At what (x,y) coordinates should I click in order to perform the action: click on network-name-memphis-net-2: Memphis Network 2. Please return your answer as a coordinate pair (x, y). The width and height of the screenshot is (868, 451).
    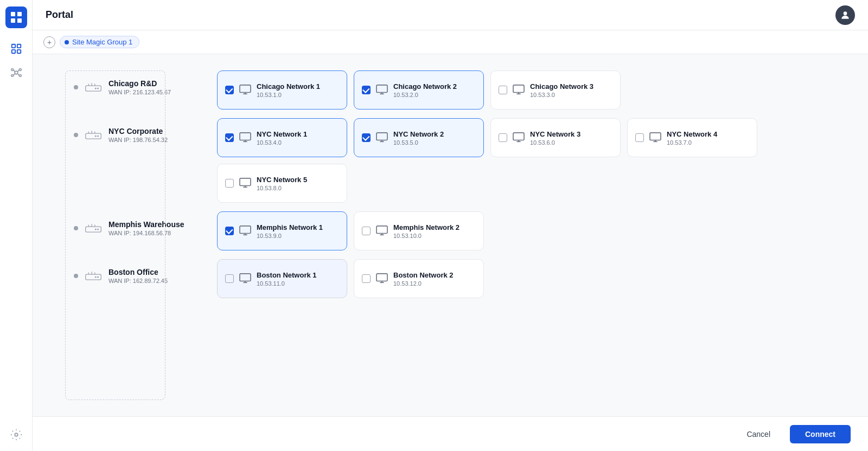
    Looking at the image, I should click on (426, 228).